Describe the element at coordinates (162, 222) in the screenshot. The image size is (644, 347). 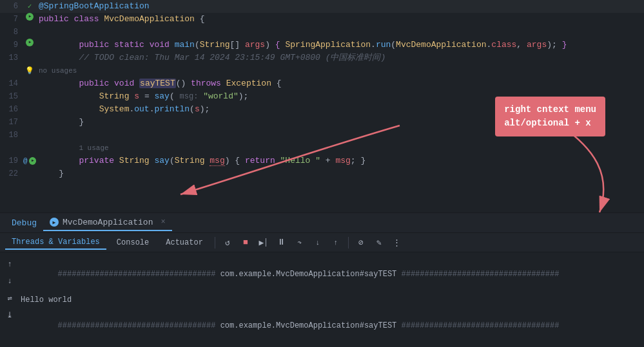
I see `debug-close-btn: ×` at that location.